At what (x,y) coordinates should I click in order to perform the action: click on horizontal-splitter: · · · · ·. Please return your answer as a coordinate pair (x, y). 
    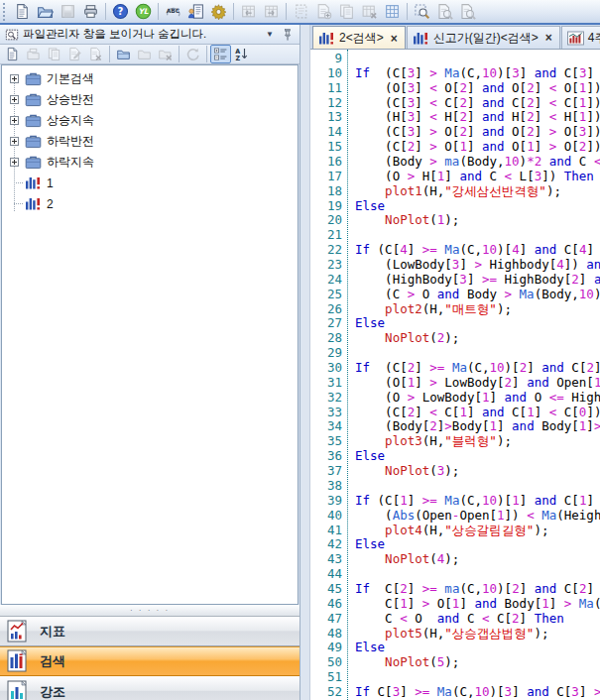
    Looking at the image, I should click on (150, 611).